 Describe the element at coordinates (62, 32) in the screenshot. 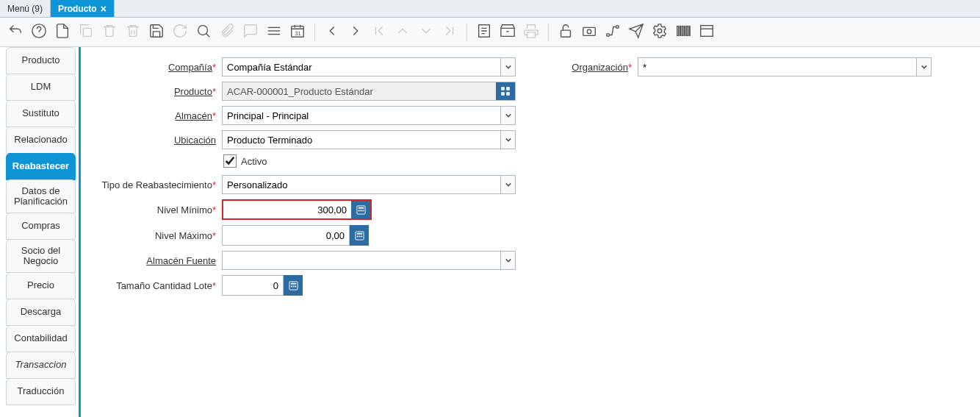

I see `new-icon` at that location.